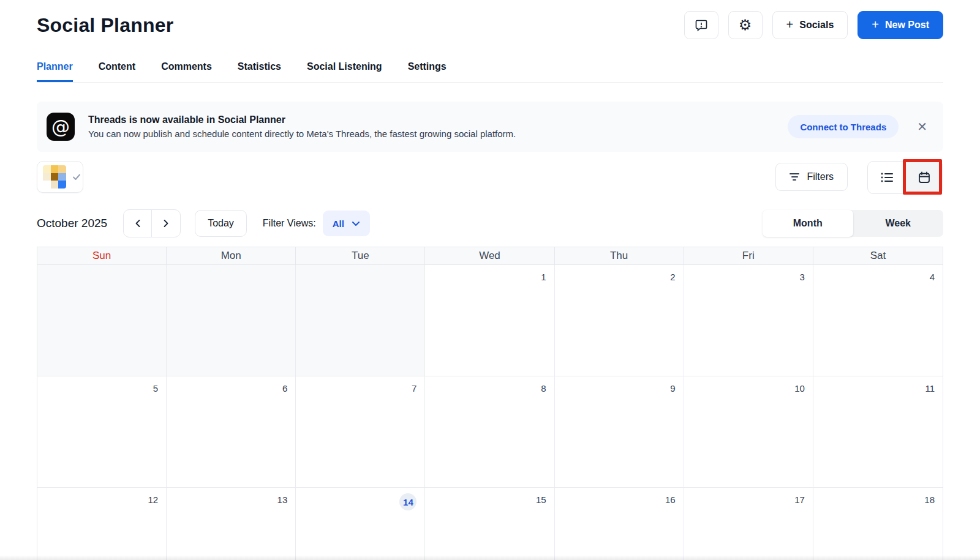 This screenshot has height=560, width=980. I want to click on chevron-right-icon, so click(166, 223).